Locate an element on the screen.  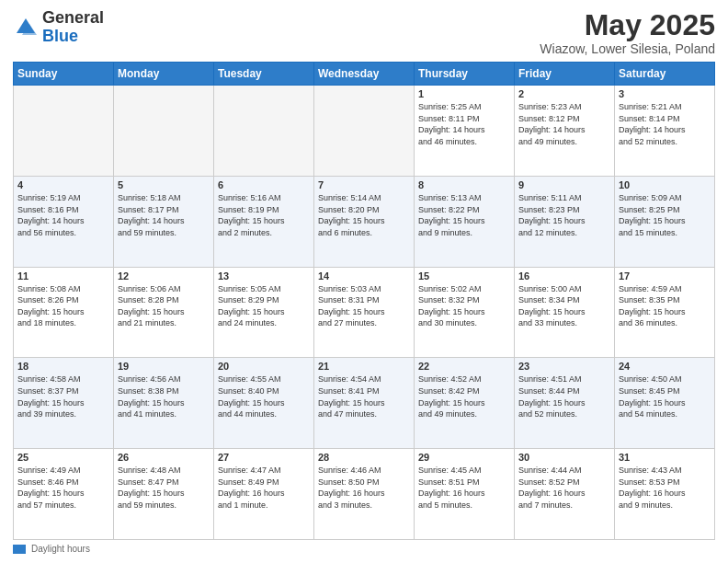
day-number: 15 is located at coordinates (464, 276).